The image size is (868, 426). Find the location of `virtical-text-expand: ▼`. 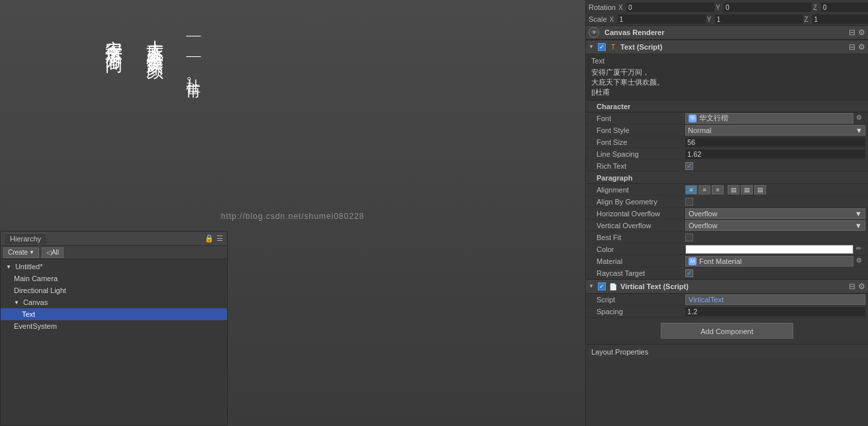

virtical-text-expand: ▼ is located at coordinates (592, 286).